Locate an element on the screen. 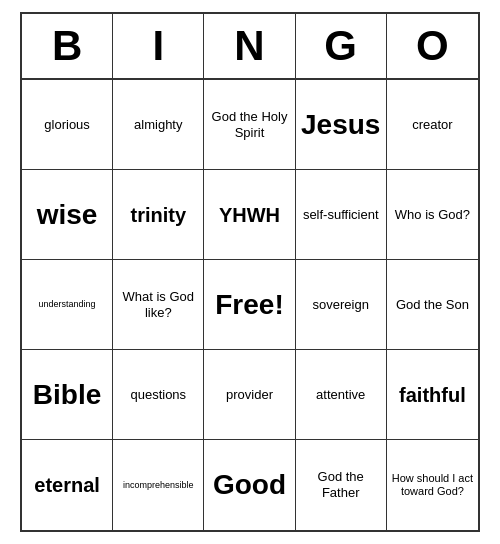 Image resolution: width=500 pixels, height=544 pixels. cell-text-3: Jesus is located at coordinates (340, 125).